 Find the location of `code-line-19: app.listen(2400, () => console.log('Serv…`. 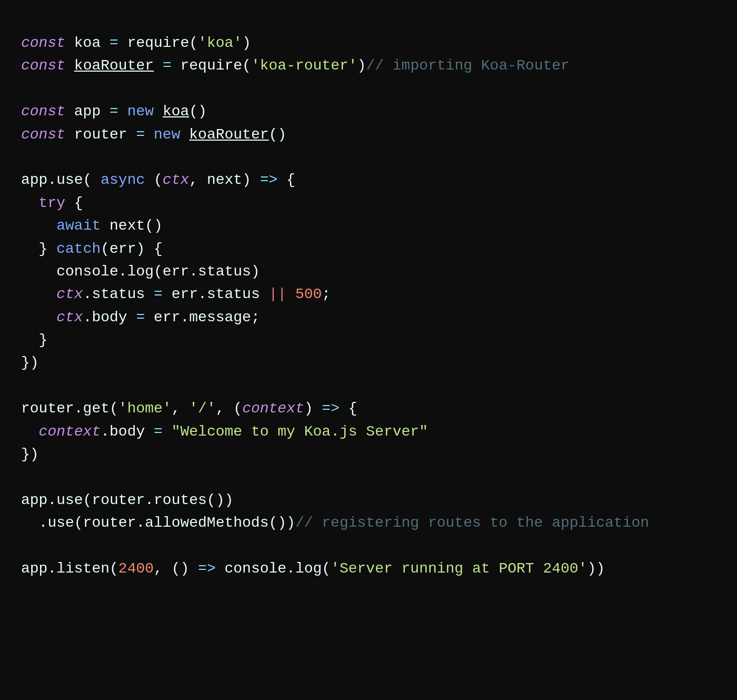

code-line-19: app.listen(2400, () => console.log('Serv… is located at coordinates (368, 569).